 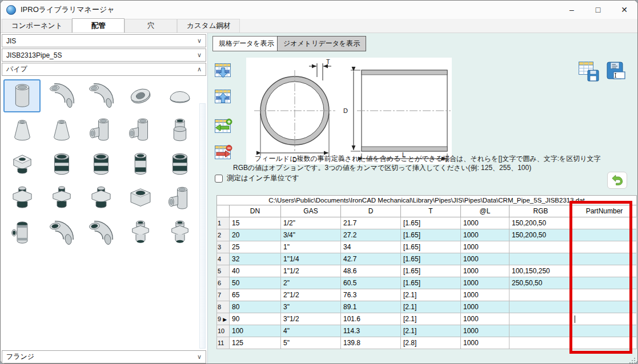 What do you see at coordinates (104, 357) in the screenshot?
I see `flange-section-header: フランジ ∨` at bounding box center [104, 357].